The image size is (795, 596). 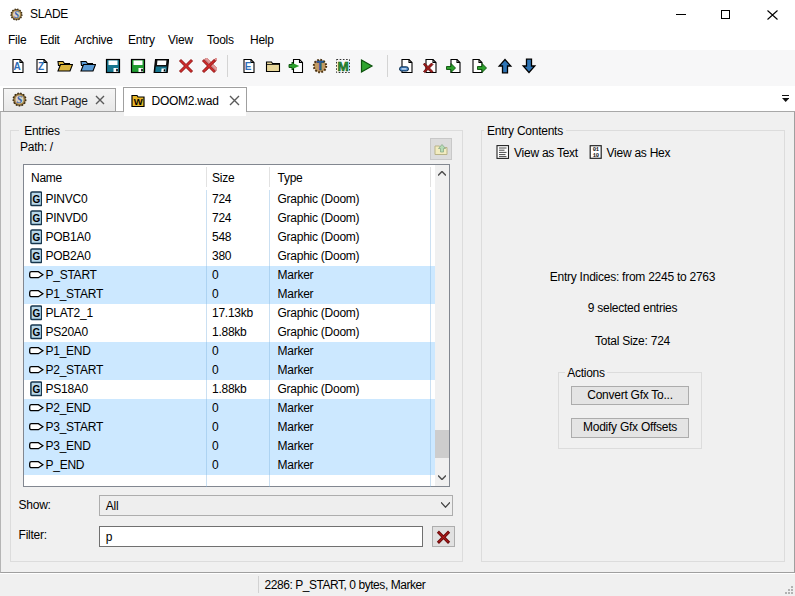 I want to click on svg-text: T, so click(x=320, y=66).